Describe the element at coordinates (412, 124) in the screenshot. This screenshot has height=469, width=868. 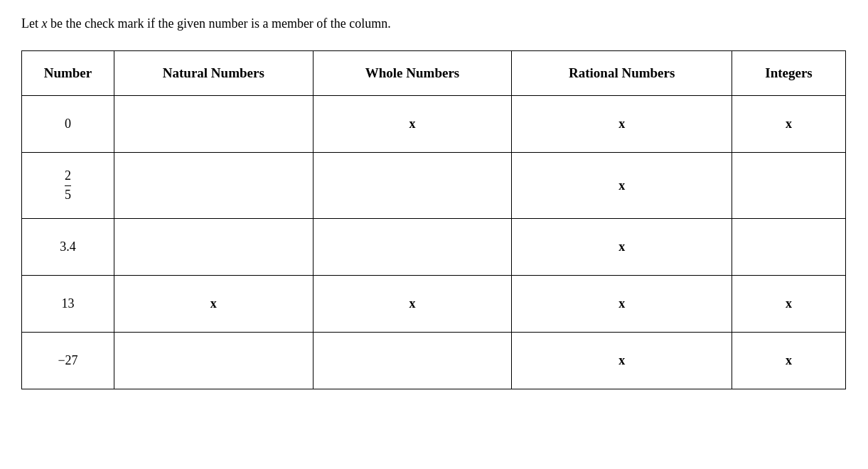
I see `check-whole-0: x` at that location.